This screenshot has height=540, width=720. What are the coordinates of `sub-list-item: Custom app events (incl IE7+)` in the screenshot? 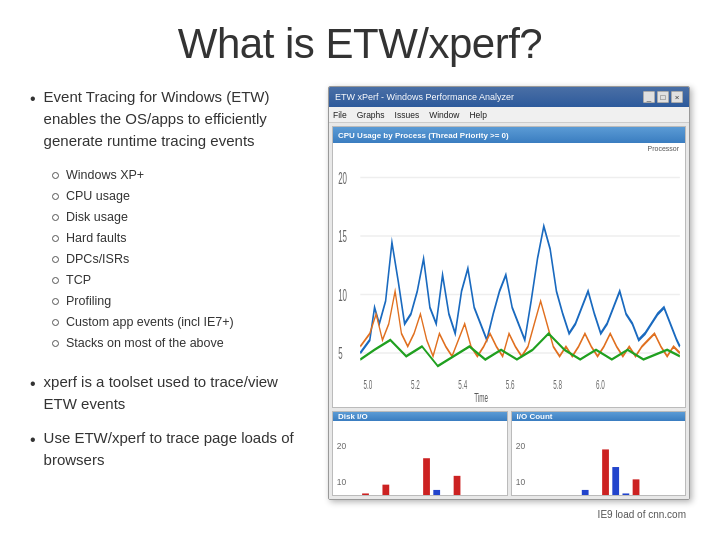 It's located at (181, 322).